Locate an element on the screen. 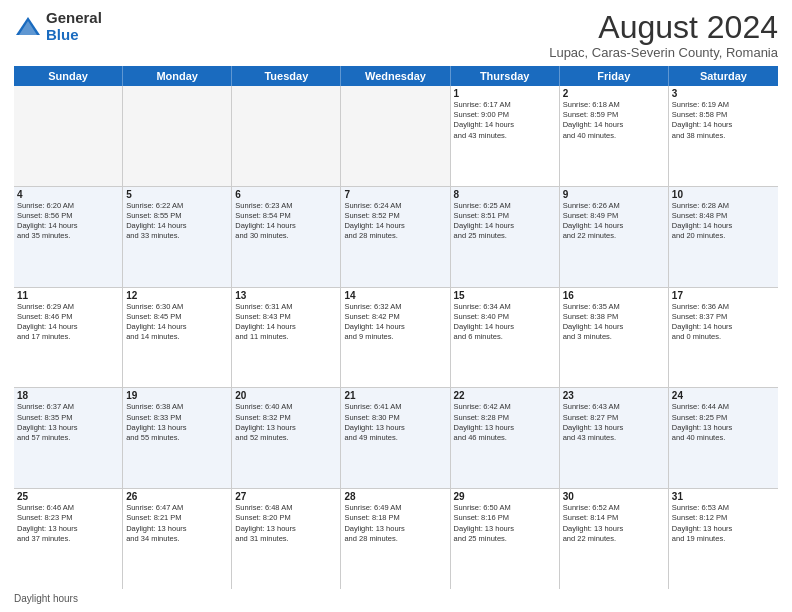  day-cell-31: 31Sunrise: 6:53 AM Sunset: 8:12 PM Dayli… is located at coordinates (724, 539).